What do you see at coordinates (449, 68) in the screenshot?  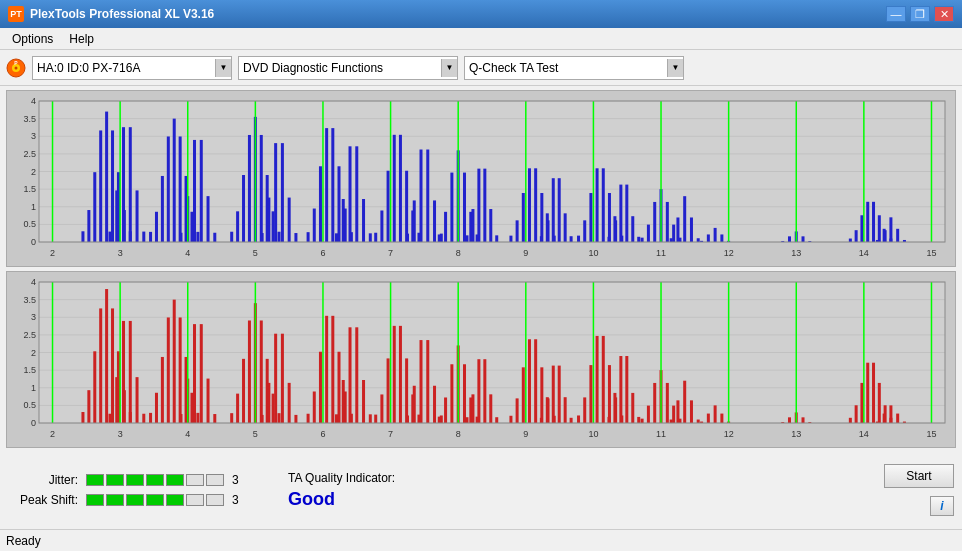 I see `function-dropdown-arrow: ▼` at bounding box center [449, 68].